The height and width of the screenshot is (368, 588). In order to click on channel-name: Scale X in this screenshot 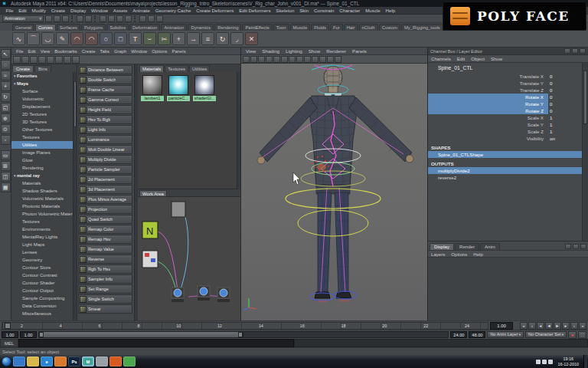, I will do `click(488, 118)`.